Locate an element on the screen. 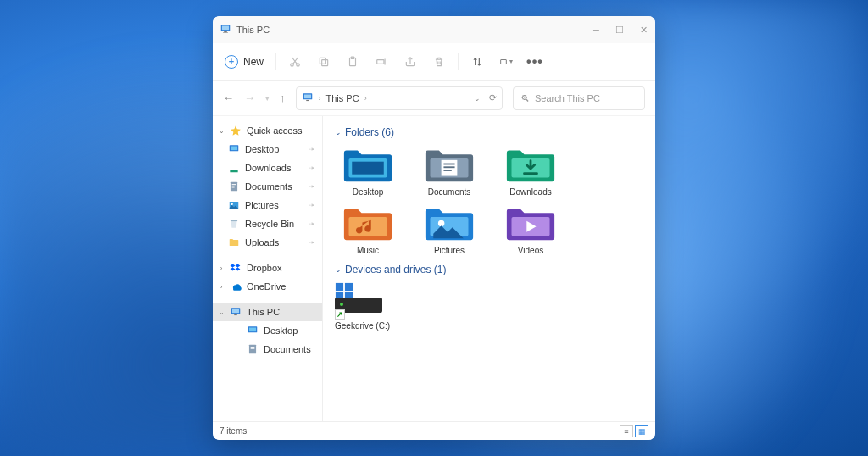 Image resolution: width=868 pixels, height=456 pixels. delete-icon is located at coordinates (439, 62).